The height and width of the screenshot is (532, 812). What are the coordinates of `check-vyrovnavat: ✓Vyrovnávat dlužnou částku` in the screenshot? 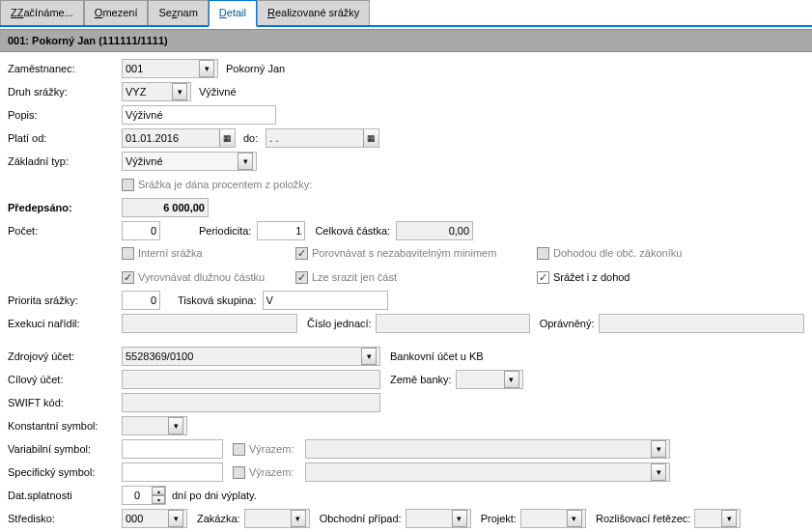 It's located at (193, 278).